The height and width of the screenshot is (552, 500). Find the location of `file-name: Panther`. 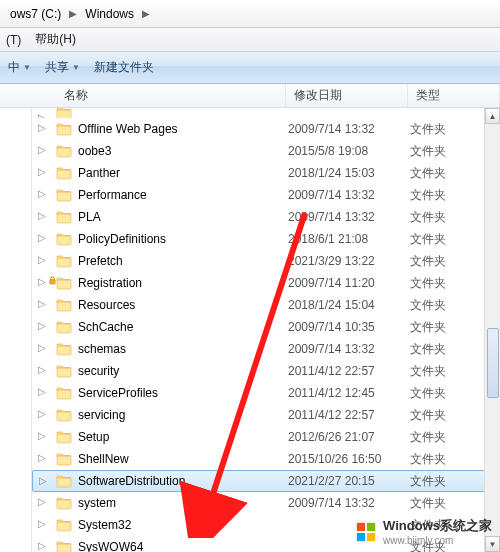

file-name: Panther is located at coordinates (183, 173).